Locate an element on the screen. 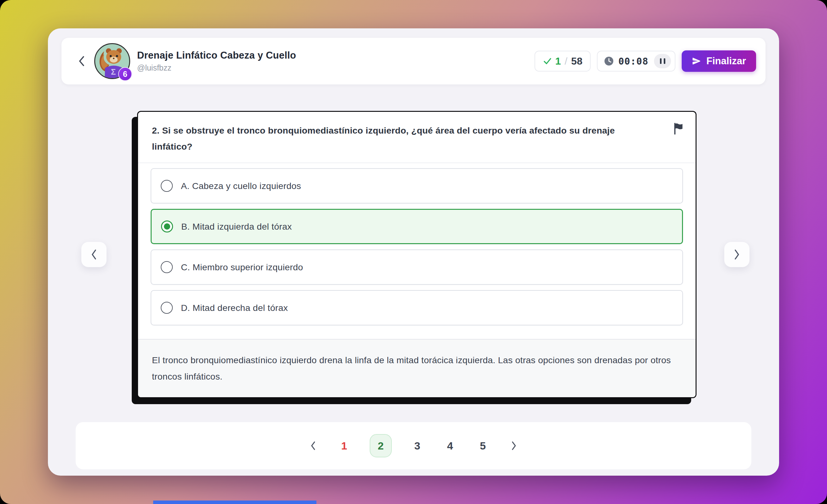 This screenshot has width=827, height=504. next-question-button is located at coordinates (737, 254).